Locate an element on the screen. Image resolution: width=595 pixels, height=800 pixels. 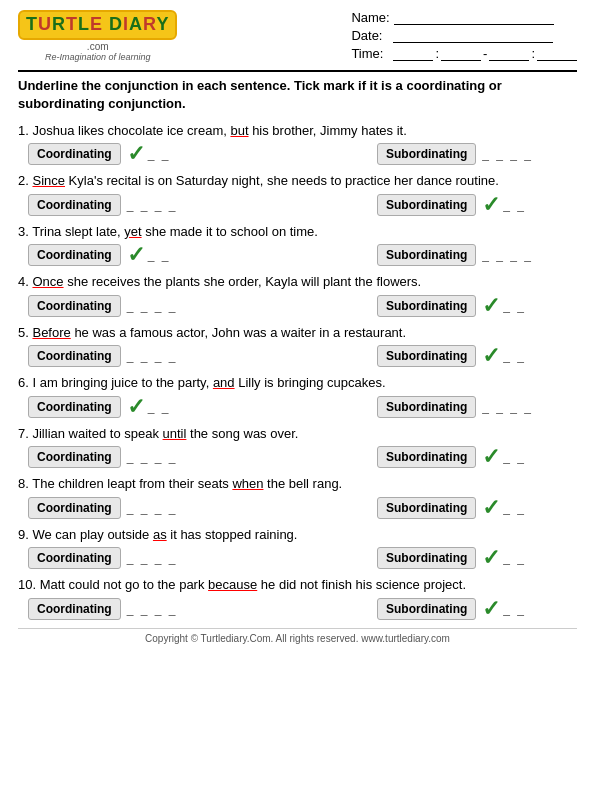
subord-side-8: Subordinating✓_ _ is located at coordinates (477, 508).